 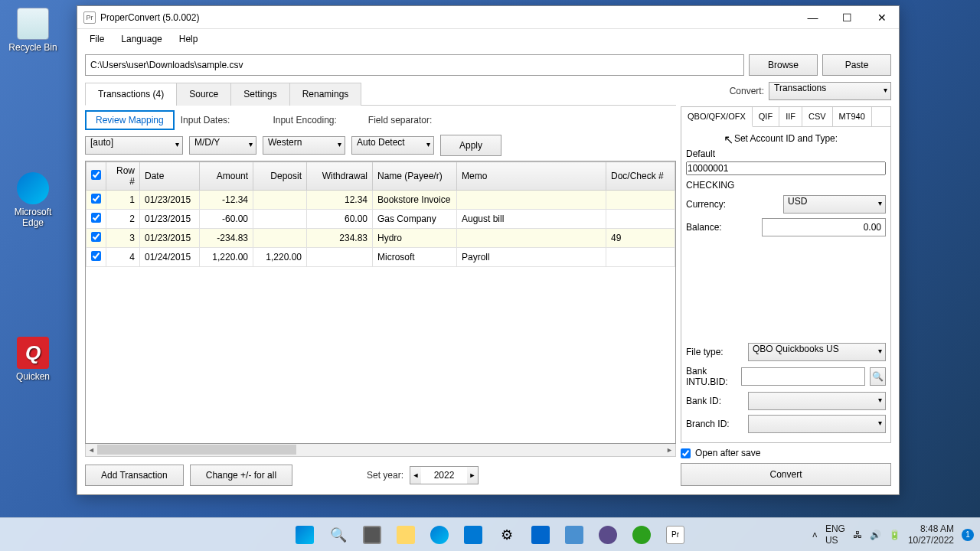 I want to click on tab-renamings: Renamings, so click(x=326, y=94).